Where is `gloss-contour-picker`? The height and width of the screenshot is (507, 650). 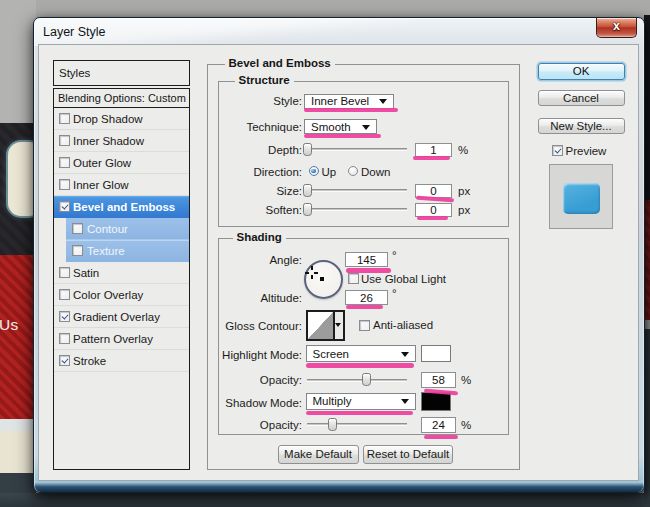
gloss-contour-picker is located at coordinates (326, 326).